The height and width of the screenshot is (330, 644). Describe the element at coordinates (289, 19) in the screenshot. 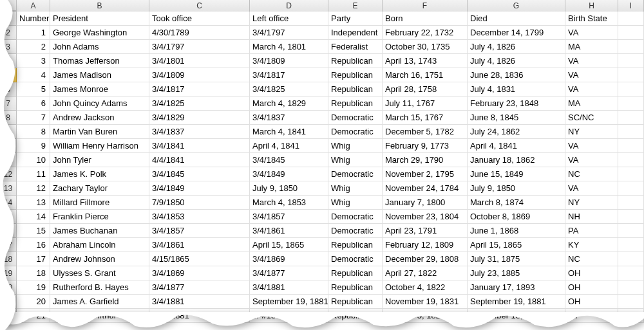

I see `cell: Left office` at that location.